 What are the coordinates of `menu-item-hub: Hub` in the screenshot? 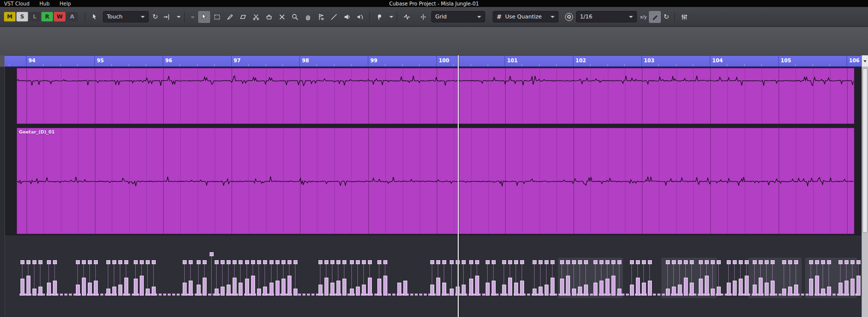 It's located at (44, 4).